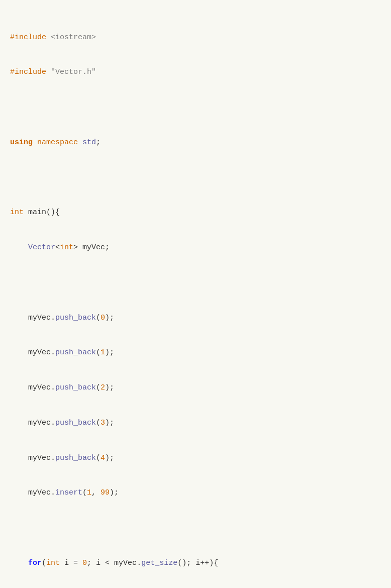 The height and width of the screenshot is (588, 391). I want to click on line-push-back-4: myVec.push_back(4);, so click(196, 458).